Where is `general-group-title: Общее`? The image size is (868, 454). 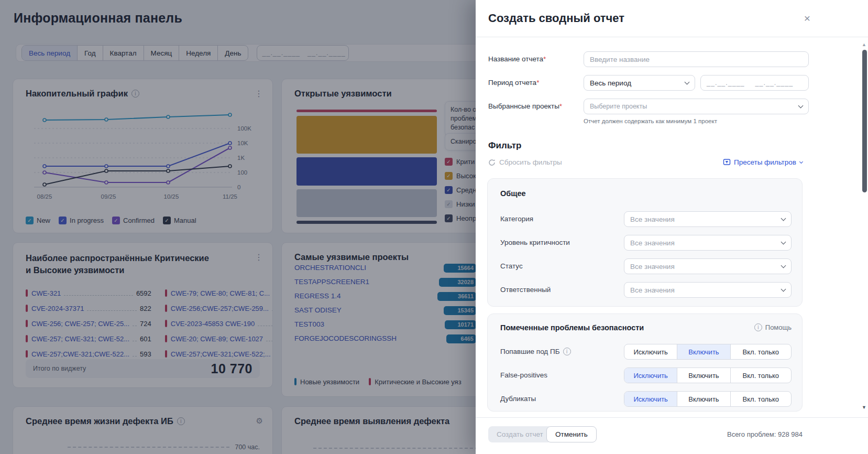
general-group-title: Общее is located at coordinates (513, 193).